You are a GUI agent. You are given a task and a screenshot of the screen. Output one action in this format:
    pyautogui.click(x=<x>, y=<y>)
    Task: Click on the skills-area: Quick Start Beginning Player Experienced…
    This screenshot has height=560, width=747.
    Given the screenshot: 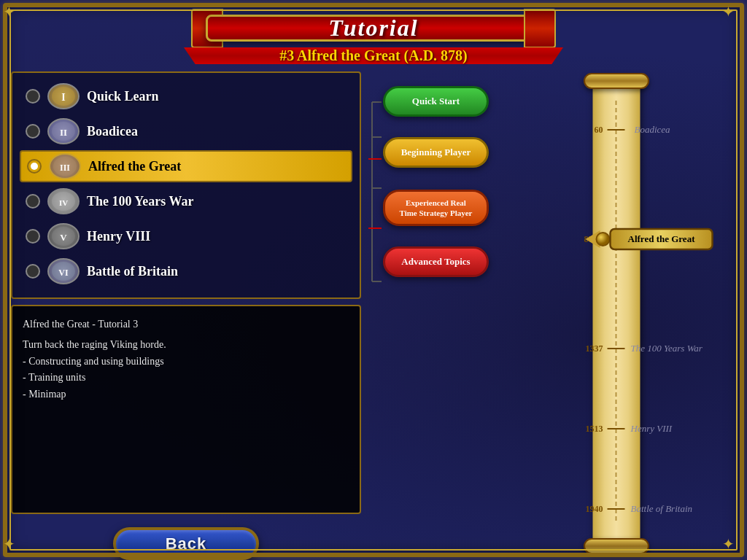 What is the action you would take?
    pyautogui.click(x=429, y=316)
    